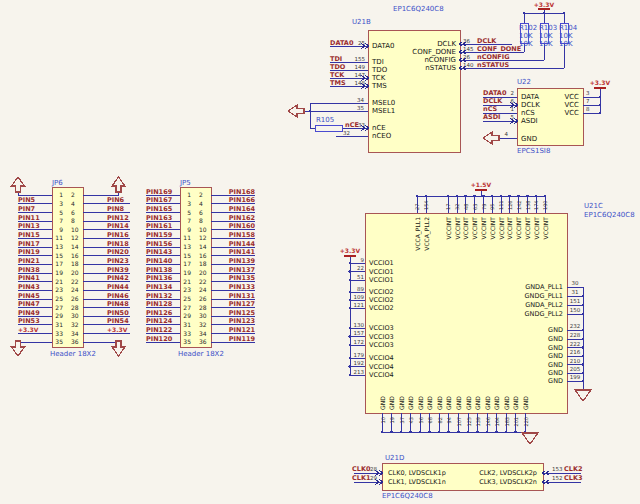 The image size is (640, 504). Describe the element at coordinates (59, 316) in the screenshot. I see `header-pin-number: 29` at that location.